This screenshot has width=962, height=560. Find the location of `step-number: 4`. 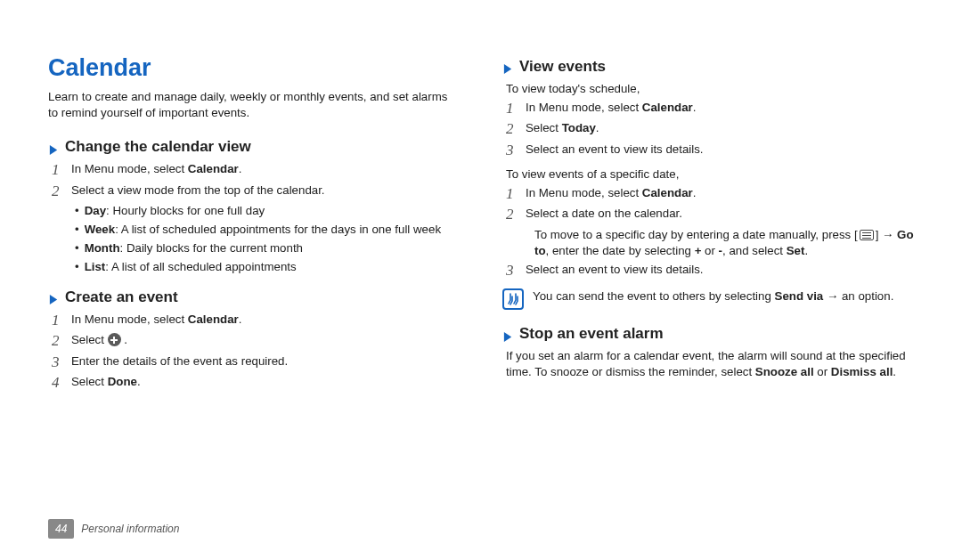

step-number: 4 is located at coordinates (61, 383).